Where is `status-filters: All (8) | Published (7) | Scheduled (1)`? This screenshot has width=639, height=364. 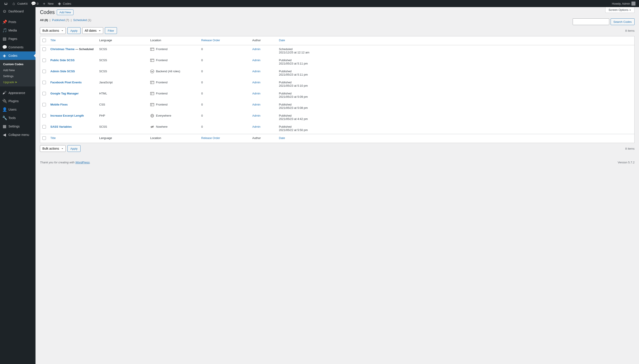 status-filters: All (8) | Published (7) | Scheduled (1) is located at coordinates (66, 20).